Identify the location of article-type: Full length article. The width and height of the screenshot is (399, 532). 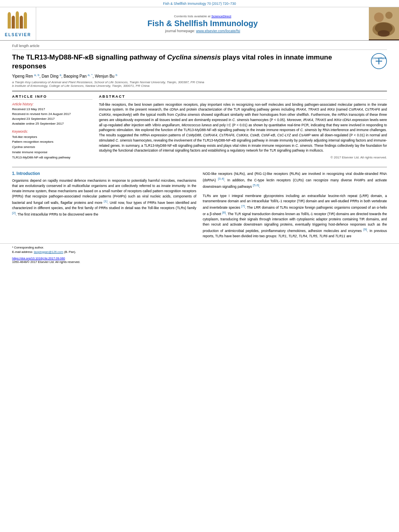
(200, 47).